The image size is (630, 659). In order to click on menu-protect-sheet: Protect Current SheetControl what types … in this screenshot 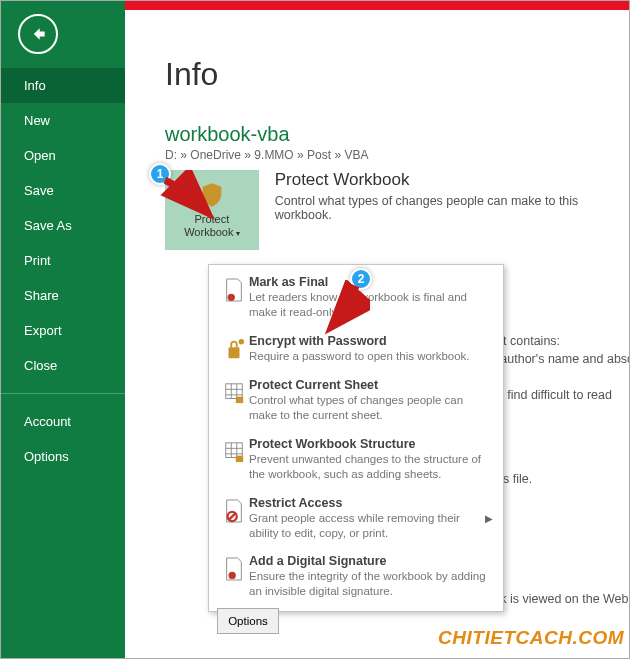, I will do `click(356, 402)`.